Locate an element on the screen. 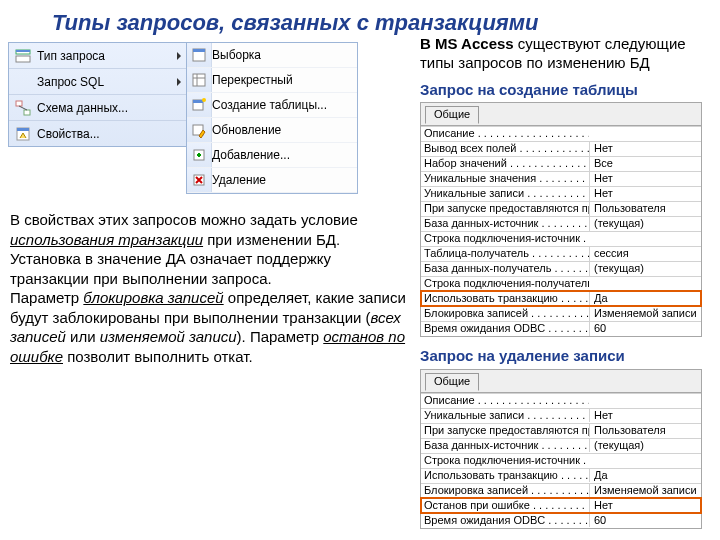  property-row: Вывод всех полей . . . . . . . . . . . .… is located at coordinates (561, 148).